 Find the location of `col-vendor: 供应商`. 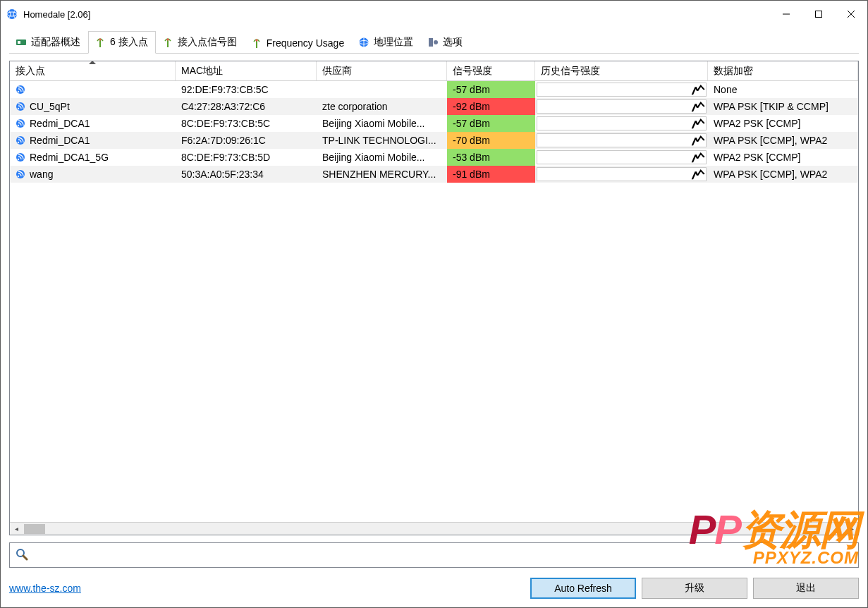

col-vendor: 供应商 is located at coordinates (382, 71).